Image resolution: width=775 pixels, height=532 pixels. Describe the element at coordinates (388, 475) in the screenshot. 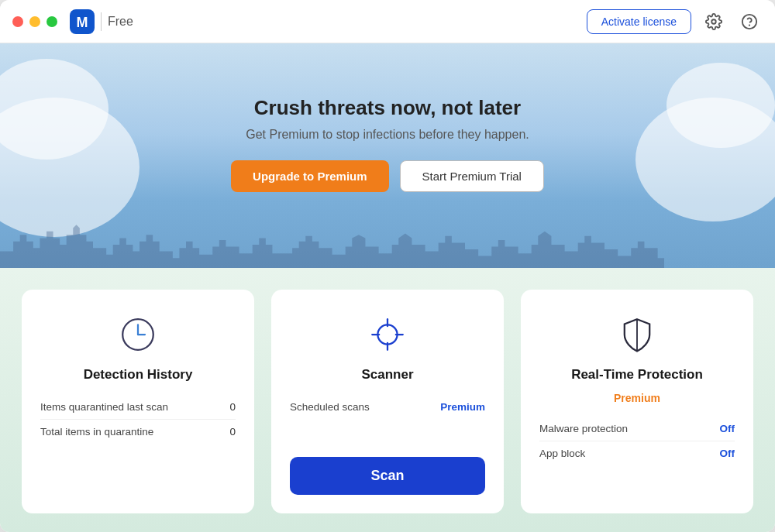

I see `scan-button: Scan` at that location.